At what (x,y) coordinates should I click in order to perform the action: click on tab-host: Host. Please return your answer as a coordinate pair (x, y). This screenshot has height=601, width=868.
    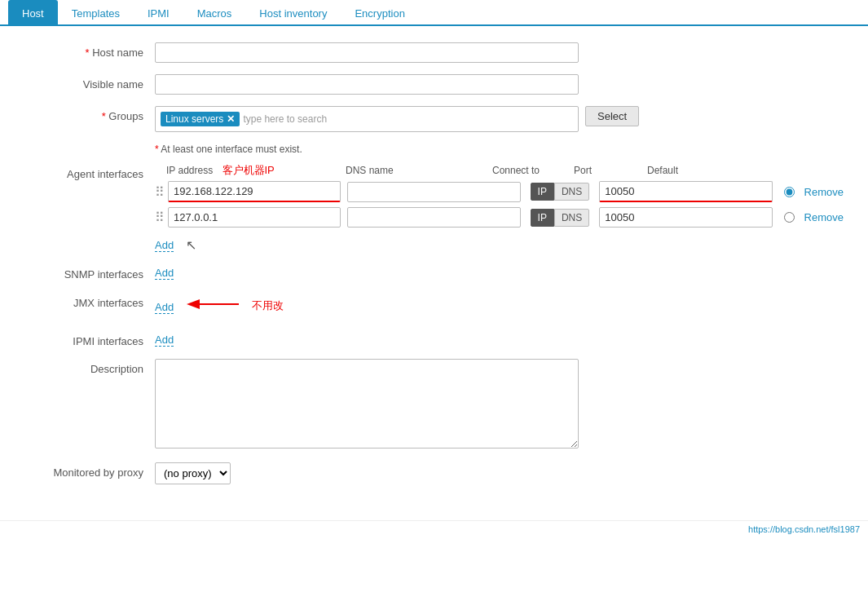
    Looking at the image, I should click on (33, 13).